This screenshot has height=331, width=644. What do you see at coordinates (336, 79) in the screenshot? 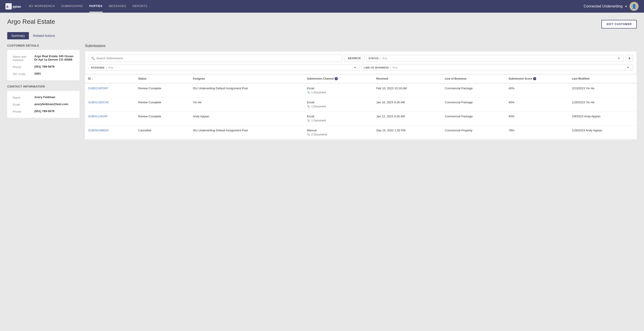
I see `channel-help-icon: ?` at bounding box center [336, 79].